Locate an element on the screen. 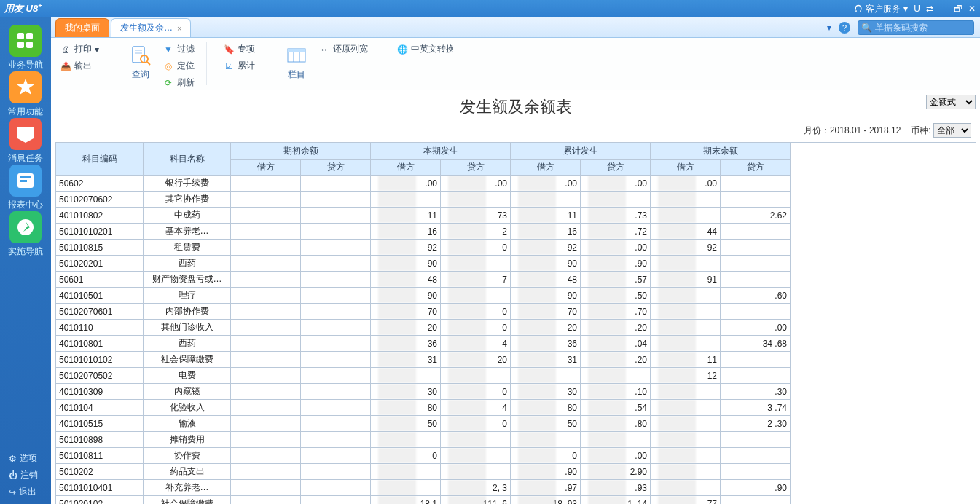 This screenshot has width=980, height=504. table-row: 50102070502电费12 is located at coordinates (423, 376).